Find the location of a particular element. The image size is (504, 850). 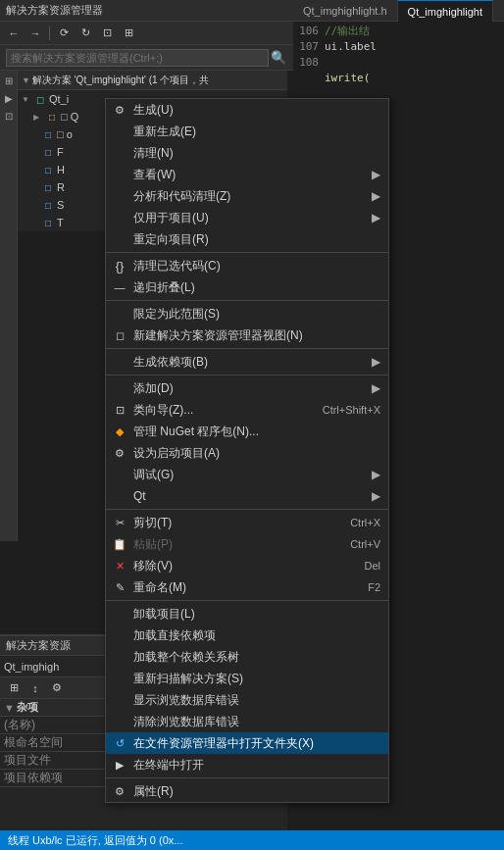

sidebar-icon-3: ⊡ is located at coordinates (9, 116).